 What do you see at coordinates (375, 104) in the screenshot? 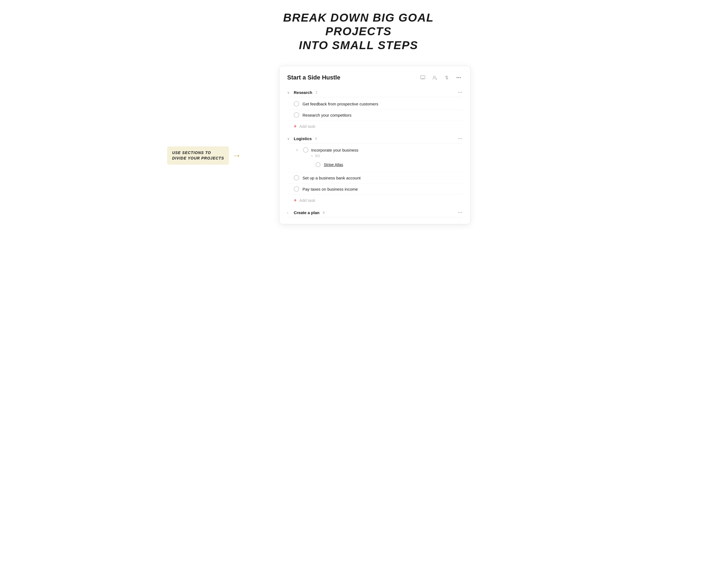
I see `task-item: Get feedback from prospective customers` at bounding box center [375, 104].